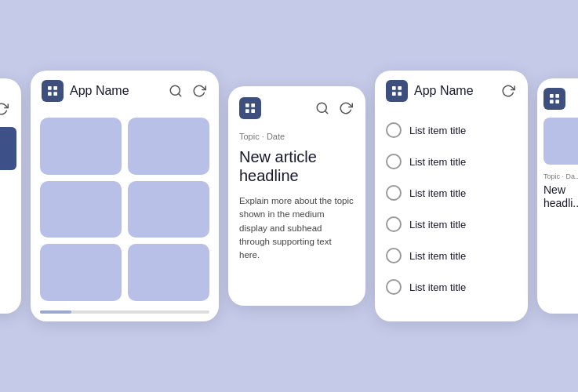 This screenshot has width=578, height=392. Describe the element at coordinates (561, 141) in the screenshot. I see `right-partial-image` at that location.